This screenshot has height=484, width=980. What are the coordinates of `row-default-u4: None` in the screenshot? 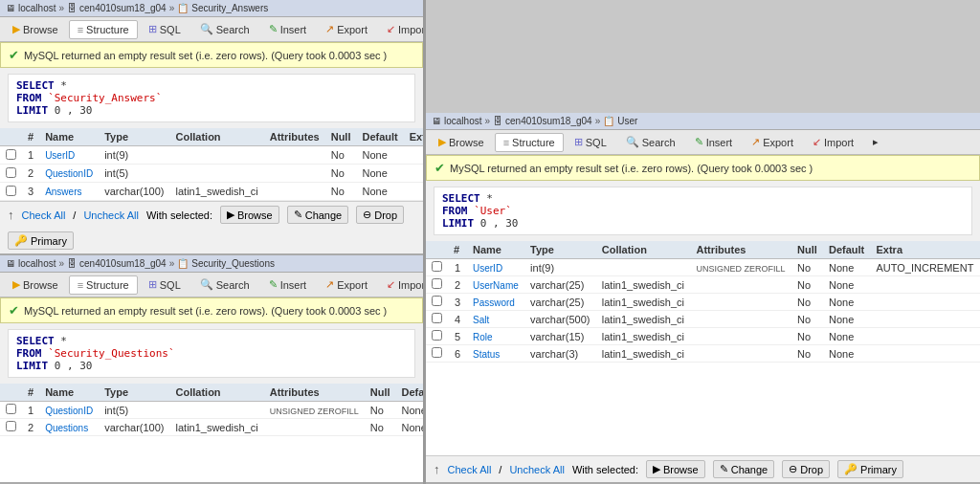 It's located at (847, 319).